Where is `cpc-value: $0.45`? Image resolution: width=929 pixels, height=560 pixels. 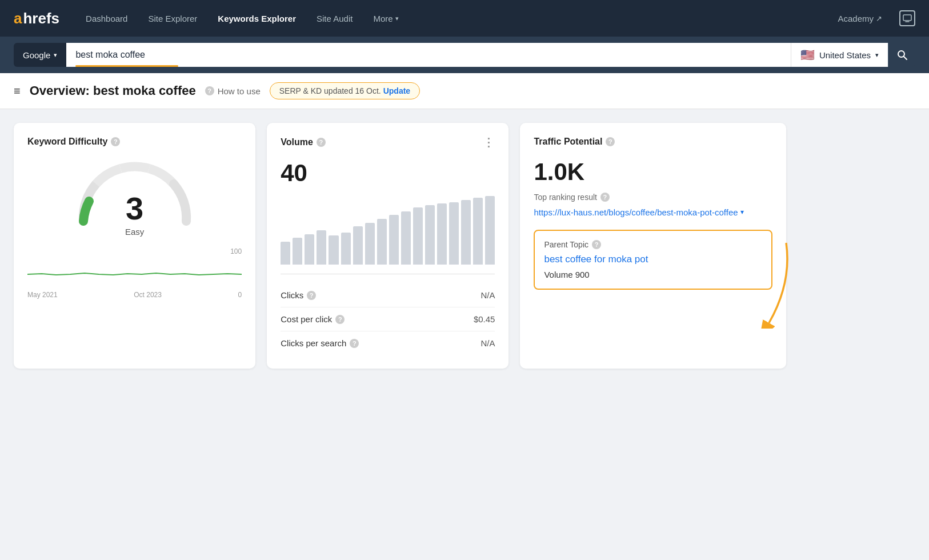
cpc-value: $0.45 is located at coordinates (484, 319).